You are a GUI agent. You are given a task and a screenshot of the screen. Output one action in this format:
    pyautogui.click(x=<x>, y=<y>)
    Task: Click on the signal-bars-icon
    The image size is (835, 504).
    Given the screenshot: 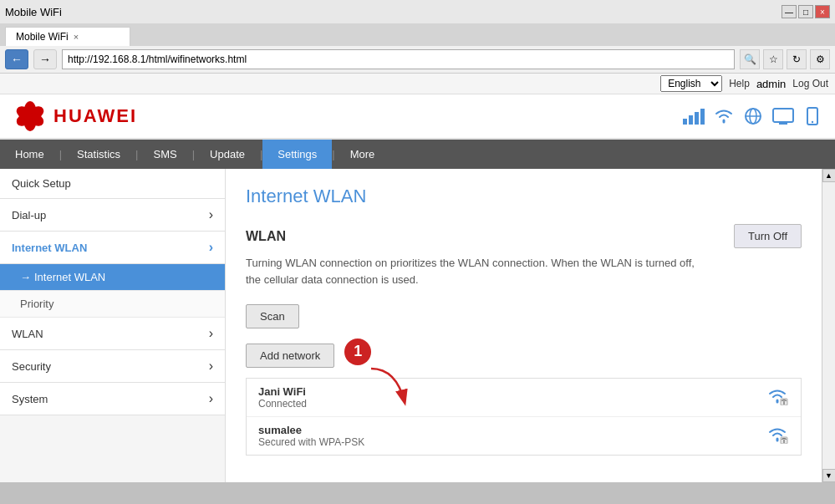 What is the action you would take?
    pyautogui.click(x=693, y=116)
    